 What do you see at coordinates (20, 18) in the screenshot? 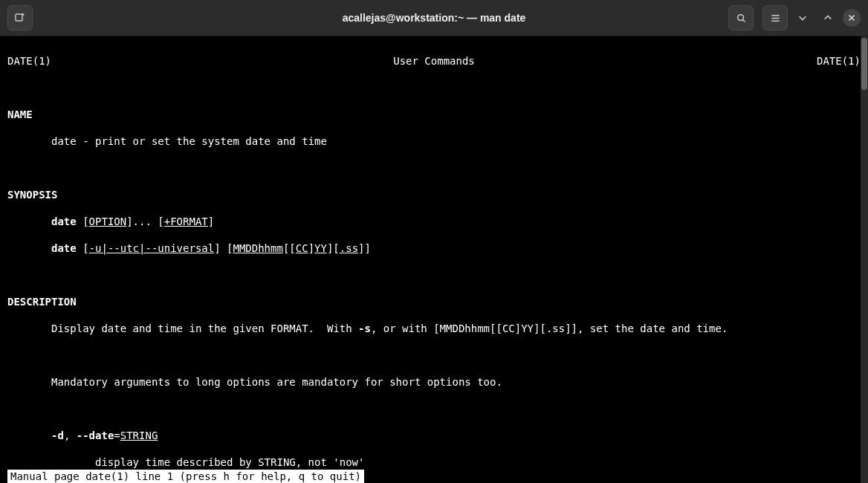
I see `new-tab-button` at bounding box center [20, 18].